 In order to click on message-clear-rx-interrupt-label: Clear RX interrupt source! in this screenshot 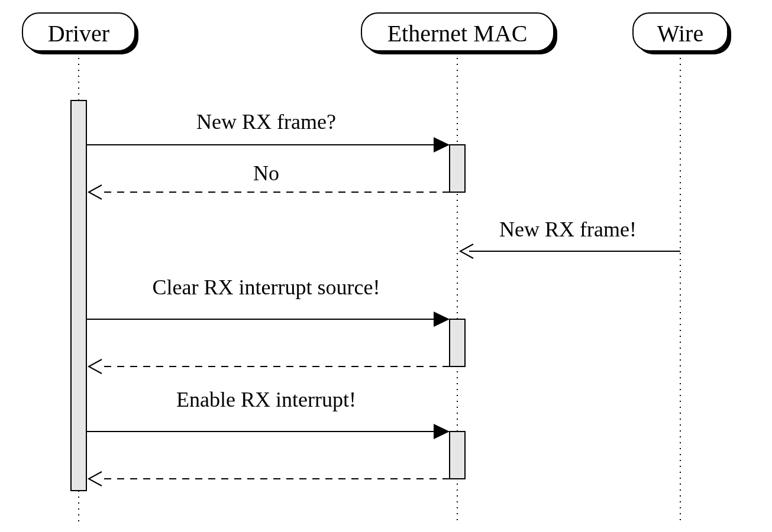, I will do `click(266, 287)`.